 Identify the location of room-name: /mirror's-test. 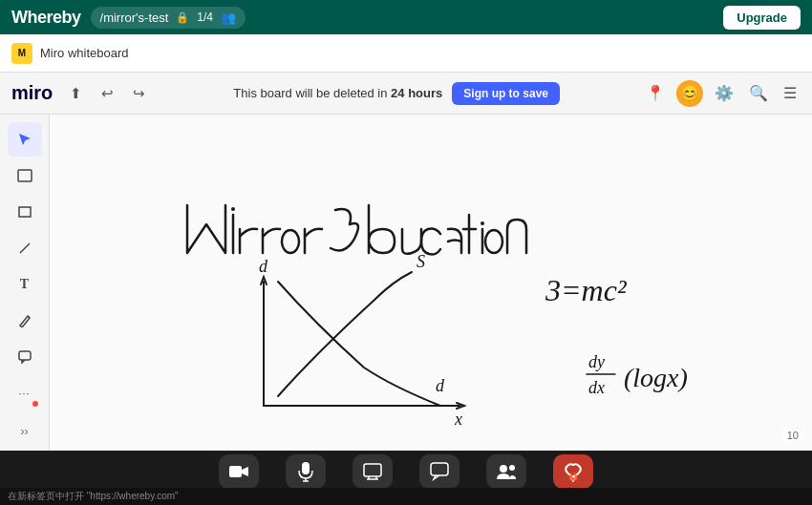
(135, 17).